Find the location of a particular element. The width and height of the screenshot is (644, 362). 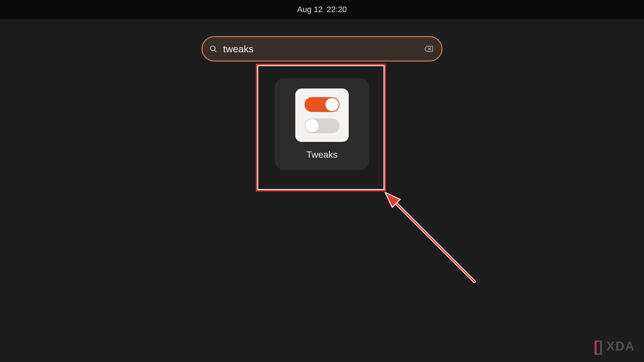

annotation-arrow is located at coordinates (431, 241).